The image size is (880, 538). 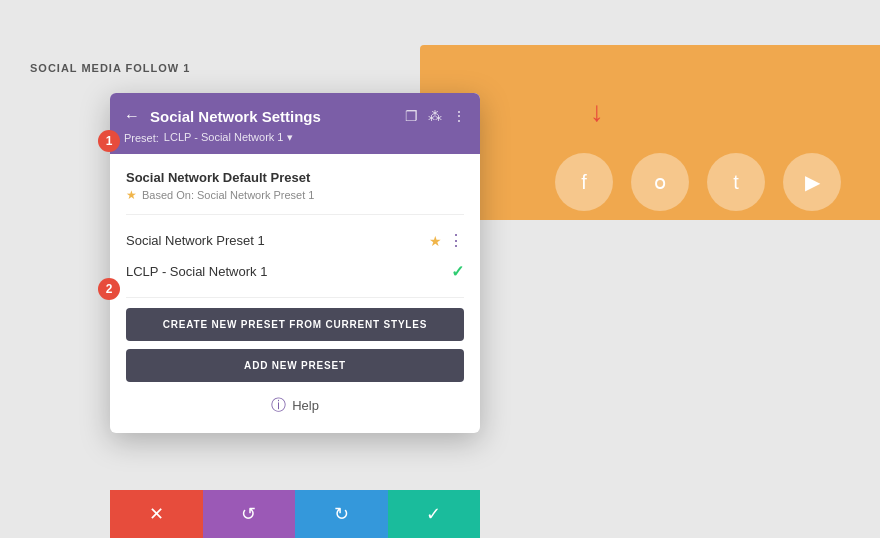 I want to click on preset-row: Preset: LCLP - Social Network 1 ▾, so click(x=295, y=142).